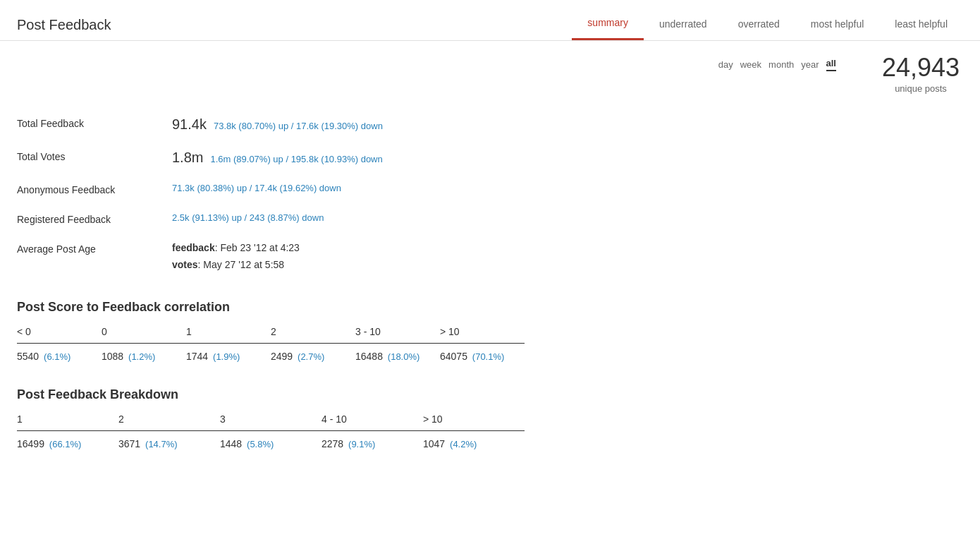  I want to click on breakdown-col-header: 1, so click(68, 422).